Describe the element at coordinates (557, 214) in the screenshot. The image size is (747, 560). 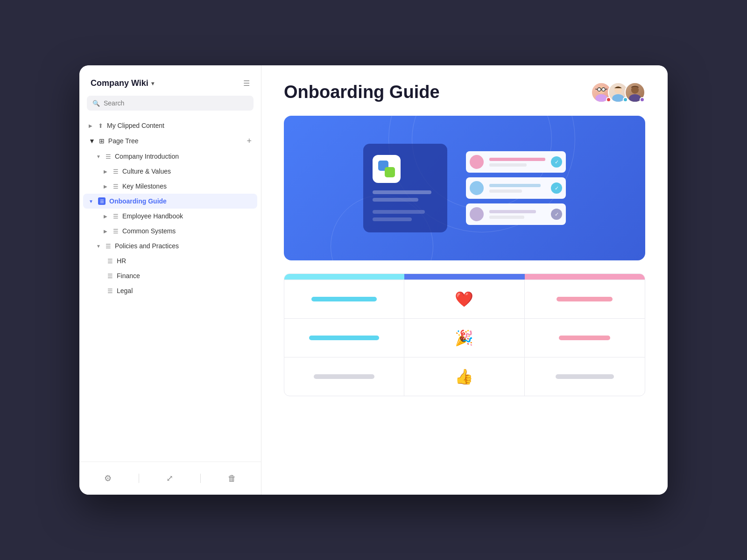
I see `mockup-check-3: ✓` at that location.